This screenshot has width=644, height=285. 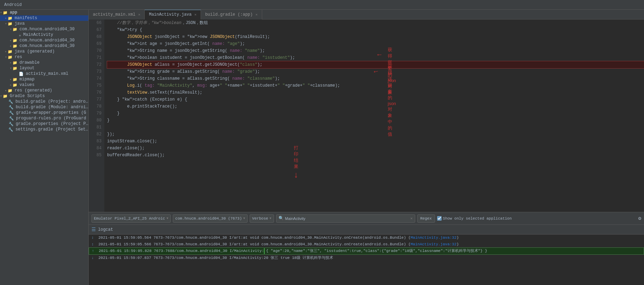 I want to click on package-dropdown: com.hnucm.android04_30 (7673) ▼, so click(x=210, y=219).